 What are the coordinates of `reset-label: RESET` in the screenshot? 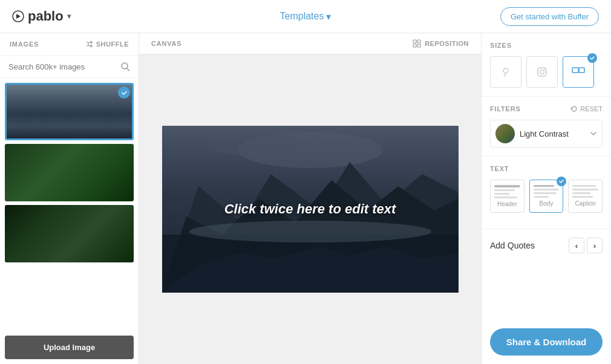 It's located at (592, 109).